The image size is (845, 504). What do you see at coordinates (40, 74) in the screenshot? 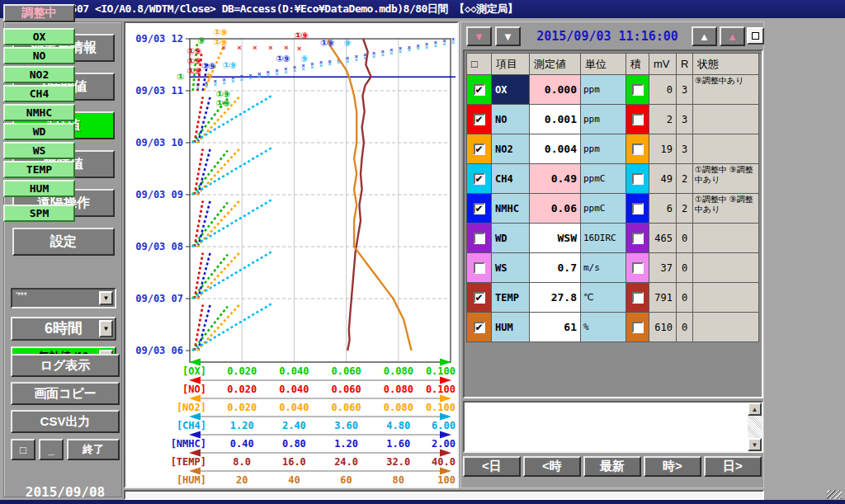
I see `channel-button-no2: NO2` at bounding box center [40, 74].